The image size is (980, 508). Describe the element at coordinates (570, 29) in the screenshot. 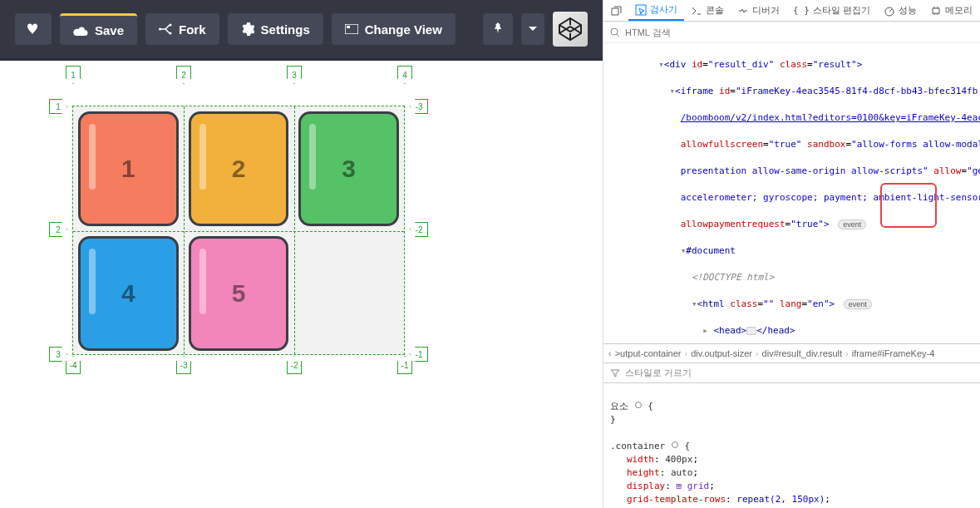

I see `avatar` at that location.